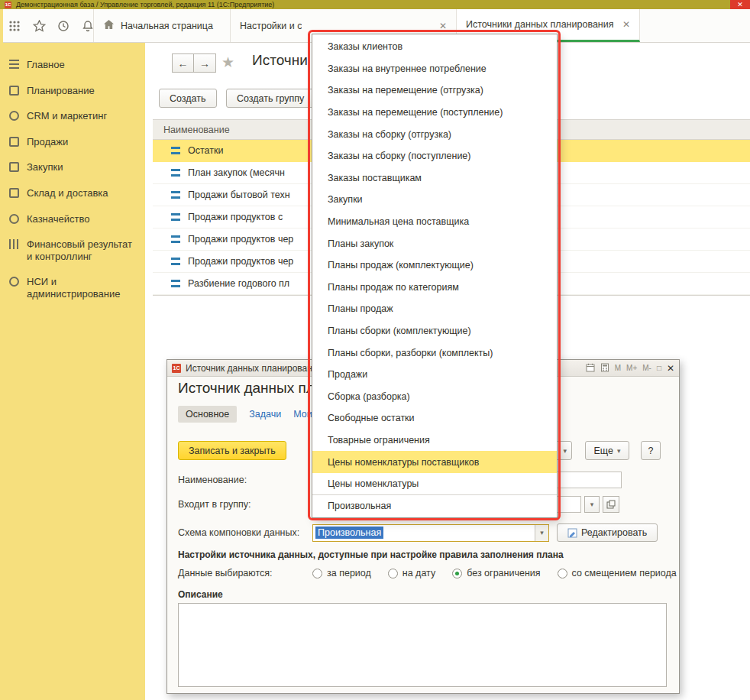 The width and height of the screenshot is (750, 700). Describe the element at coordinates (108, 26) in the screenshot. I see `home-icon` at that location.